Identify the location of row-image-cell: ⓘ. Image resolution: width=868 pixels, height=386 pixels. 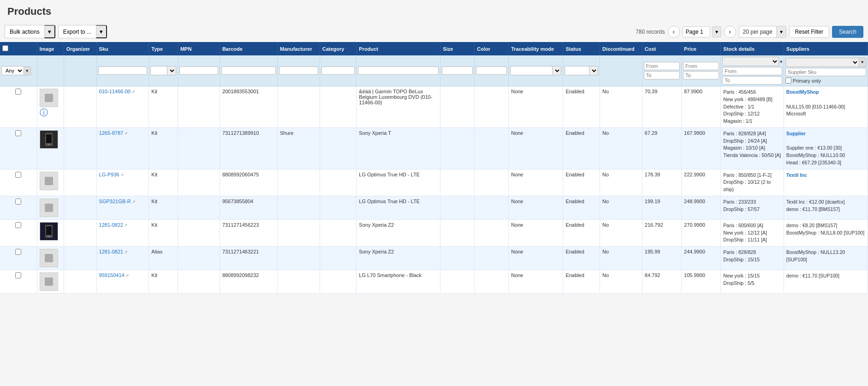
(50, 107).